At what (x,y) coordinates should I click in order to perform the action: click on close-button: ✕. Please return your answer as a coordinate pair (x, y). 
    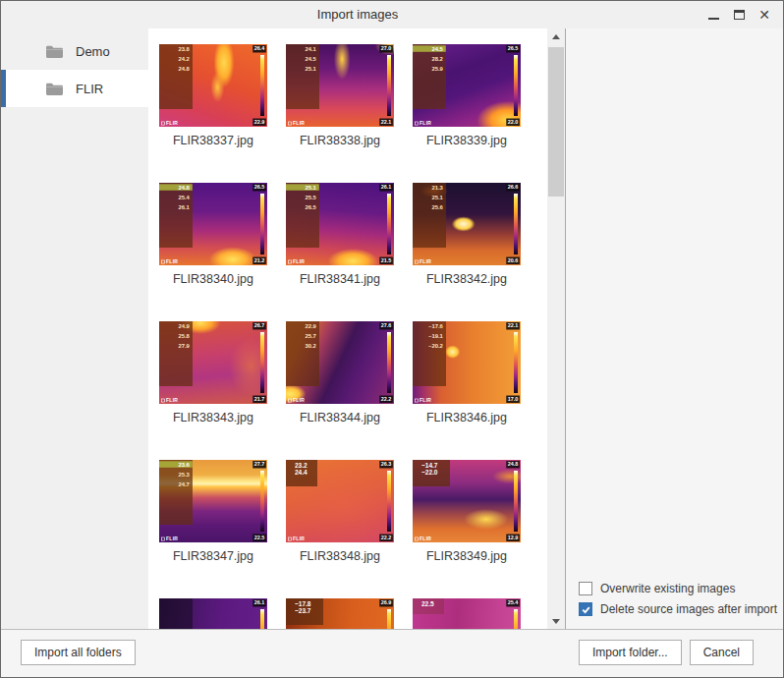
    Looking at the image, I should click on (764, 15).